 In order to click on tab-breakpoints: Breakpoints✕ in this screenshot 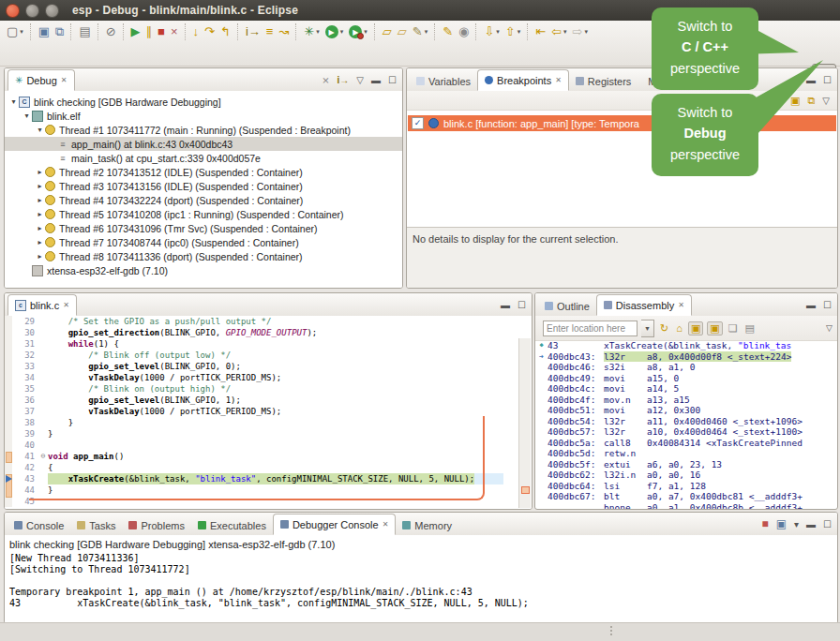, I will do `click(523, 81)`.